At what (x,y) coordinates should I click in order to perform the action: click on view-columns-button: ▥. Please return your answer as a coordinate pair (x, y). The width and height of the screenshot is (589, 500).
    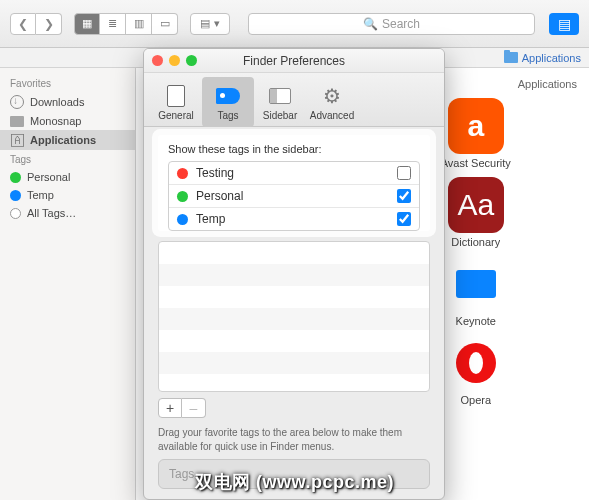
    Looking at the image, I should click on (139, 24).